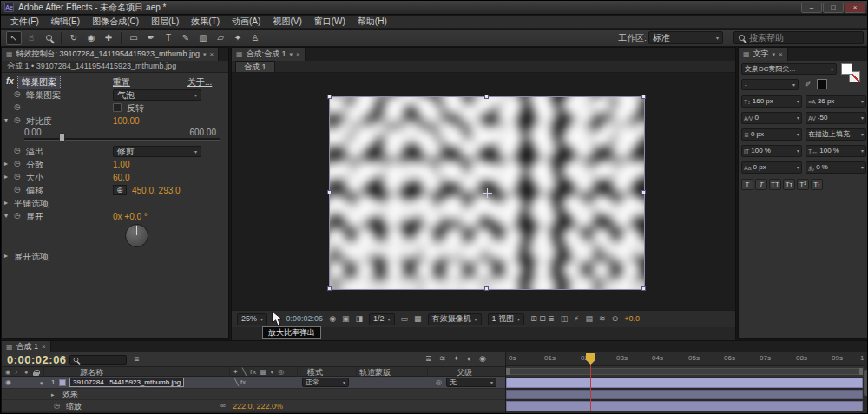 The height and width of the screenshot is (414, 868). What do you see at coordinates (822, 84) in the screenshot?
I see `black-color-swatch` at bounding box center [822, 84].